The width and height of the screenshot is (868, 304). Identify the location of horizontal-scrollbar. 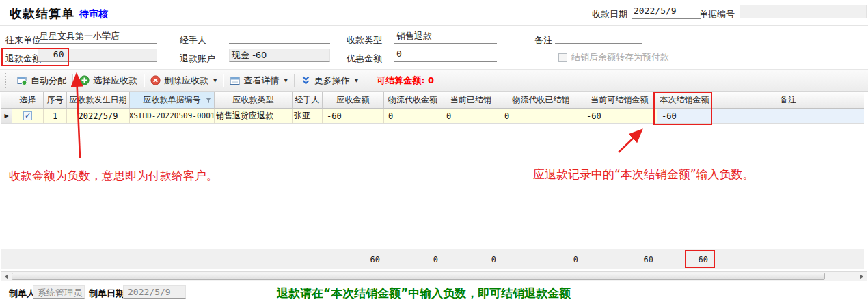
(434, 276).